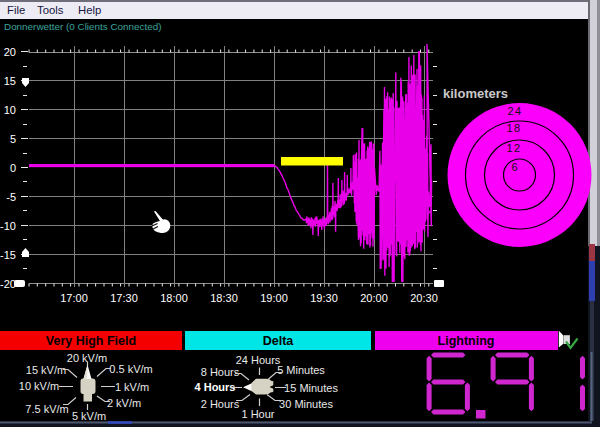 The height and width of the screenshot is (427, 600). What do you see at coordinates (220, 372) in the screenshot?
I see `svg-text: 8 Hours` at bounding box center [220, 372].